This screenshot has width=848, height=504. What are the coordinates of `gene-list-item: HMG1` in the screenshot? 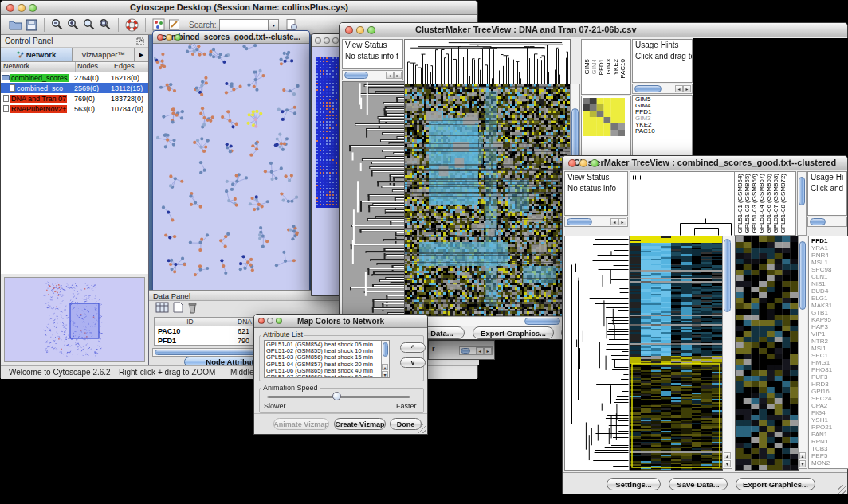 It's located at (830, 363).